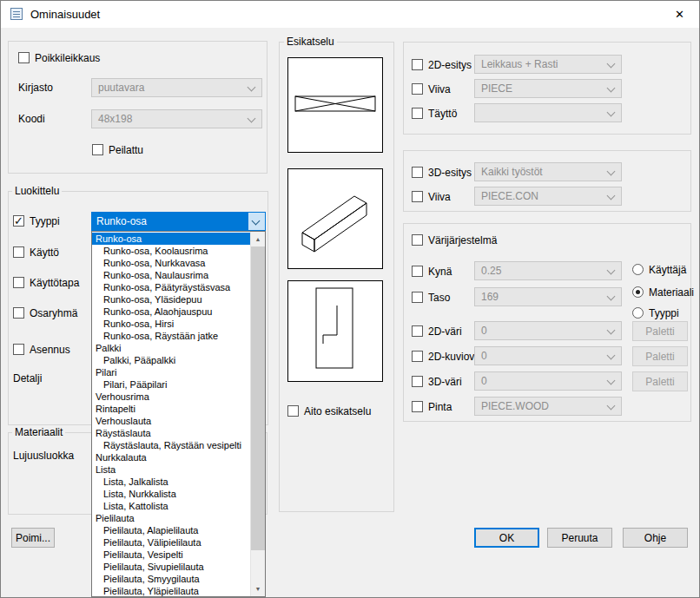 The width and height of the screenshot is (700, 598). What do you see at coordinates (660, 382) in the screenshot?
I see `paletti-button-3d: Paletti` at bounding box center [660, 382].